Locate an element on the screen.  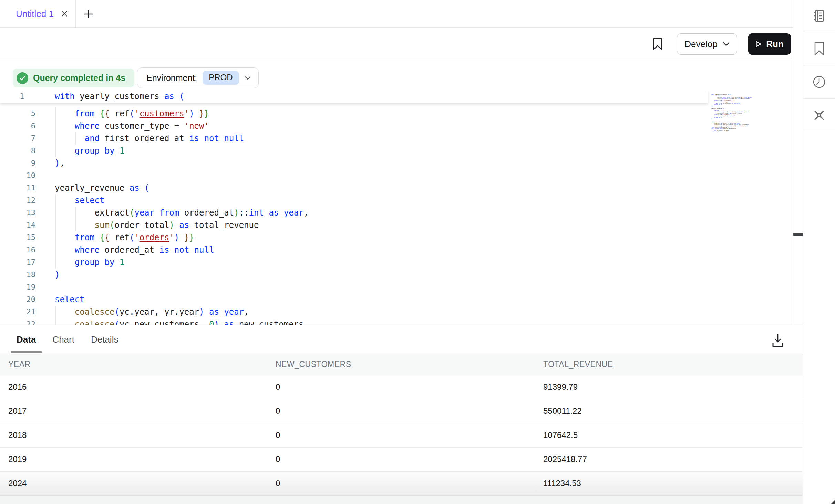
run-label: Run is located at coordinates (775, 44).